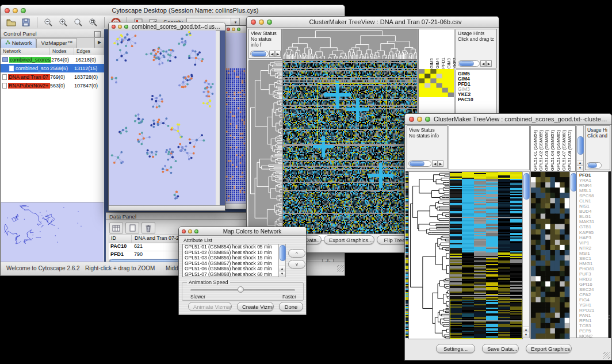  What do you see at coordinates (162, 118) in the screenshot?
I see `network-graph-view` at bounding box center [162, 118].